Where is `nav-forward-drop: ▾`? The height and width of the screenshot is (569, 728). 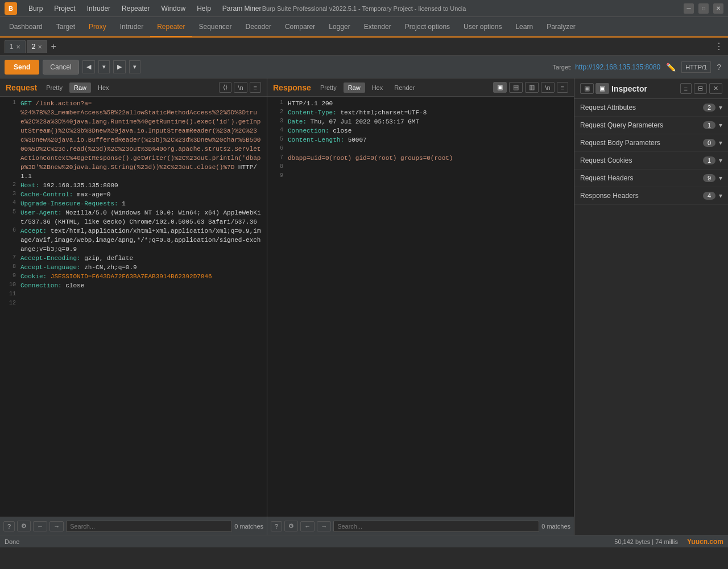 nav-forward-drop: ▾ is located at coordinates (135, 67).